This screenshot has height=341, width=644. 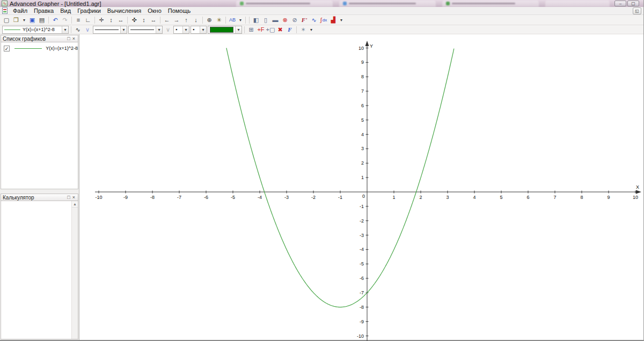 What do you see at coordinates (199, 30) in the screenshot?
I see `marker-size-select: ▪ ▾` at bounding box center [199, 30].